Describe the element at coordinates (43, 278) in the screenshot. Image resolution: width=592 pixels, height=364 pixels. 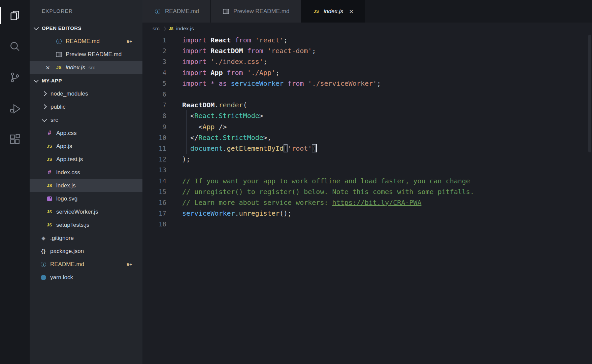
I see `yarn-icon` at that location.